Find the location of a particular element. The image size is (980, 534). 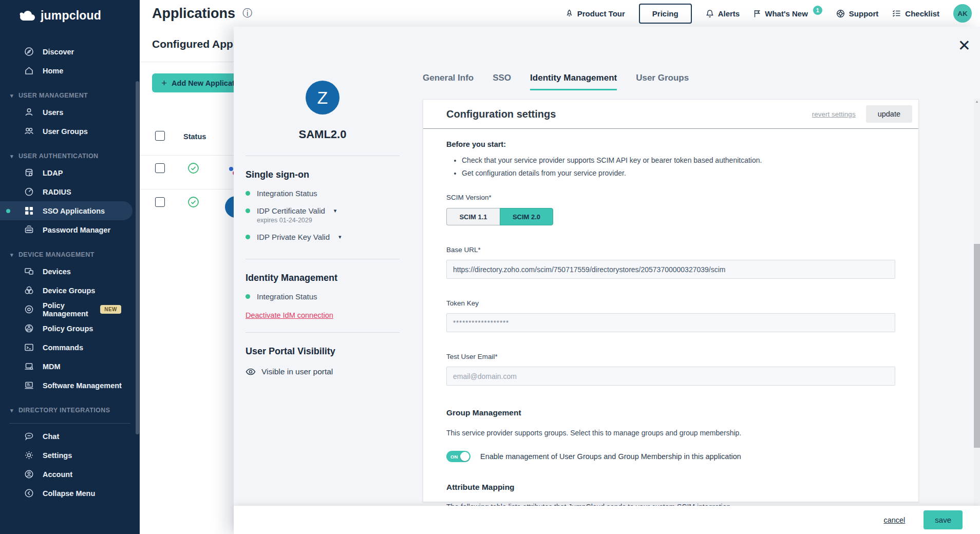

tab-sso: SSO is located at coordinates (502, 82).